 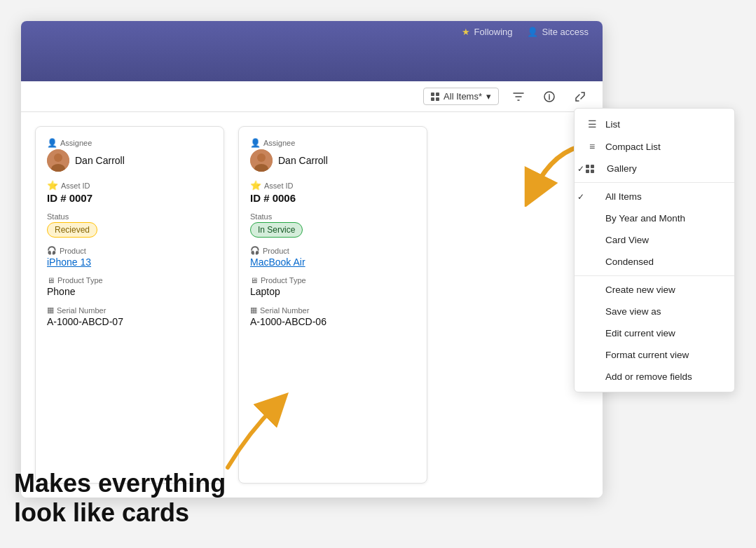 I want to click on chevron-down-icon: ▾, so click(x=489, y=97).